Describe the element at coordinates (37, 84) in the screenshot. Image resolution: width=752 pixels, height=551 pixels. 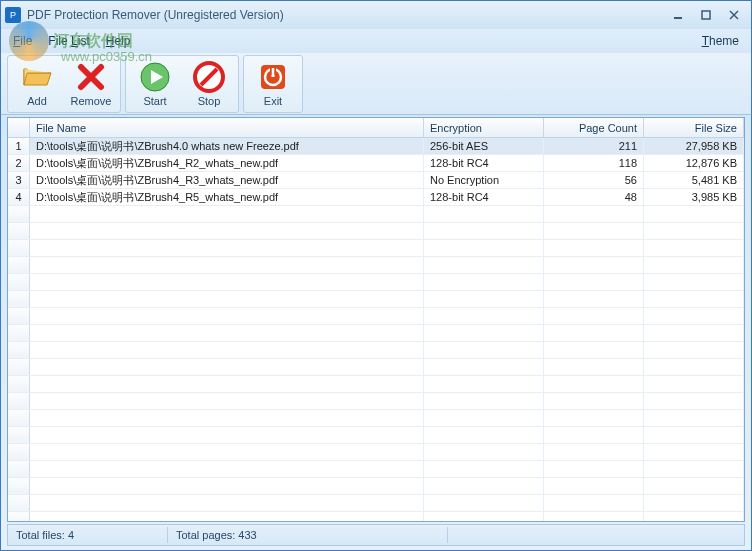
I see `add-button: Add` at that location.